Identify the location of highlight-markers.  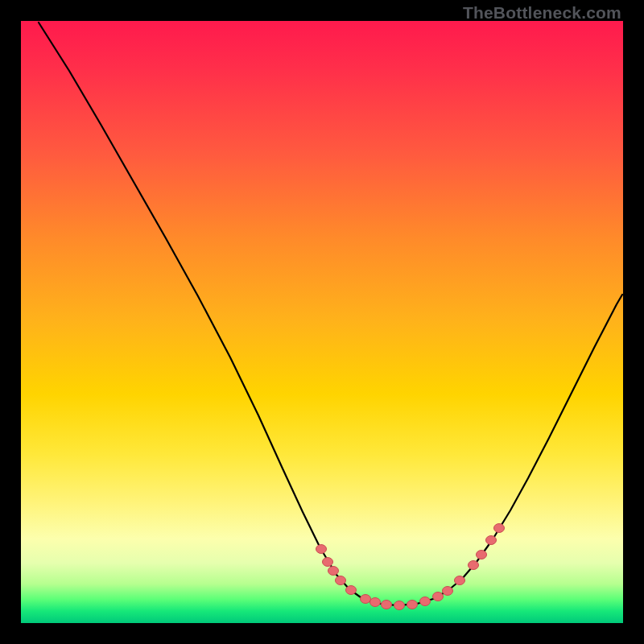
(411, 567).